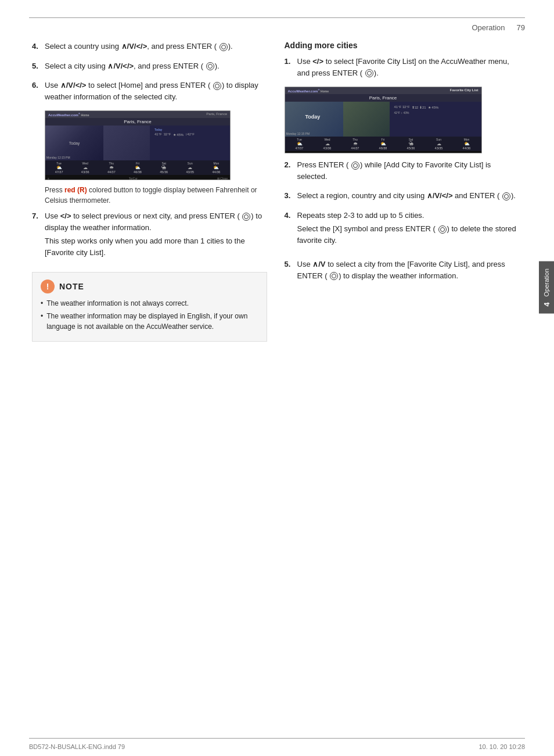  Describe the element at coordinates (156, 91) in the screenshot. I see `step-6-content: Use ∧/V/</> to select [Home] and press E…` at that location.